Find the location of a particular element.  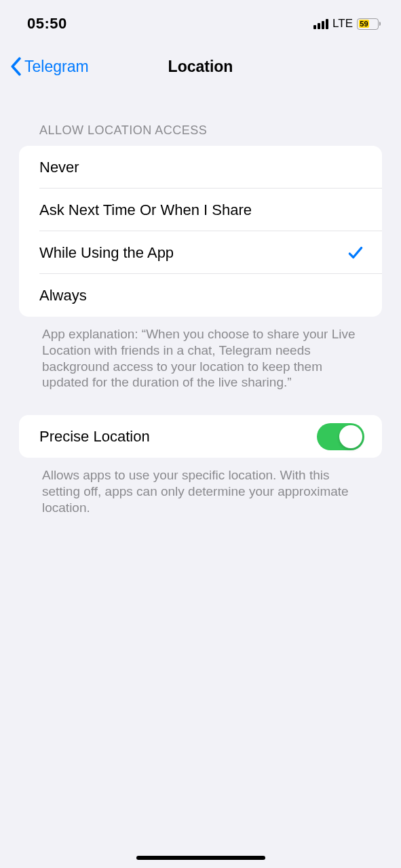

precise-location-toggle is located at coordinates (341, 437).